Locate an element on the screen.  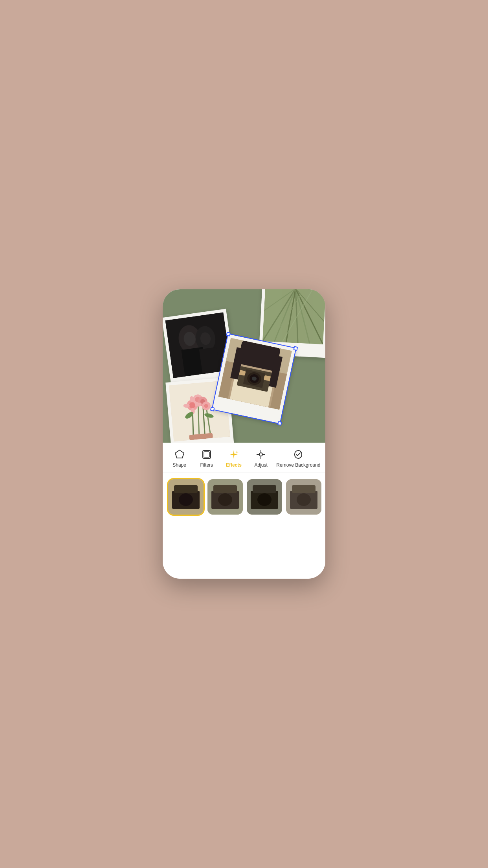
canvas-area is located at coordinates (244, 366).